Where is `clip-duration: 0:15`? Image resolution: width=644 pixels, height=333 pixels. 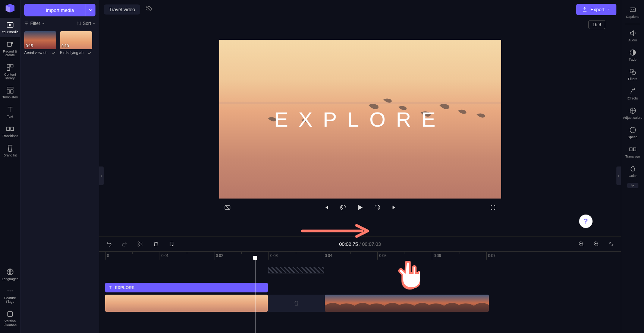
clip-duration: 0:15 is located at coordinates (29, 46).